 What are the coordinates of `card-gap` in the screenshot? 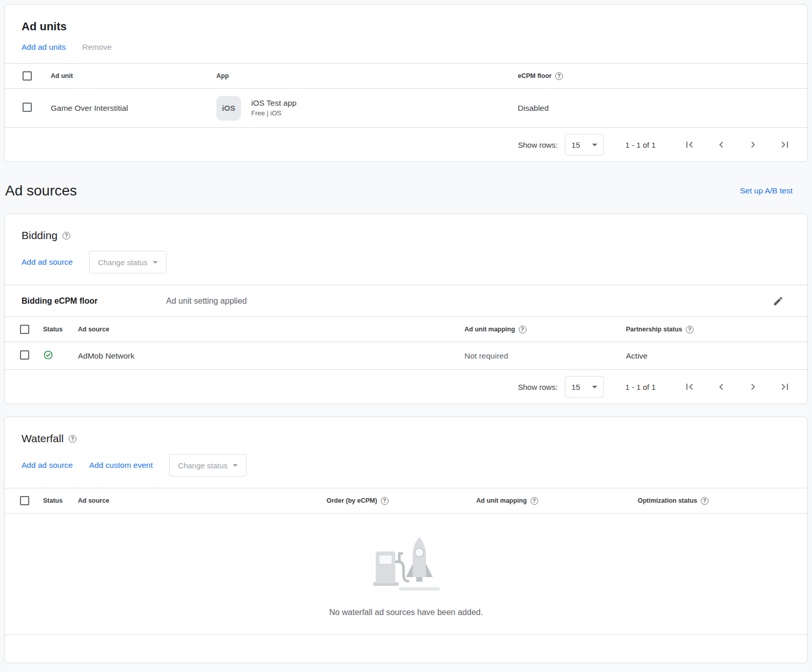 It's located at (406, 410).